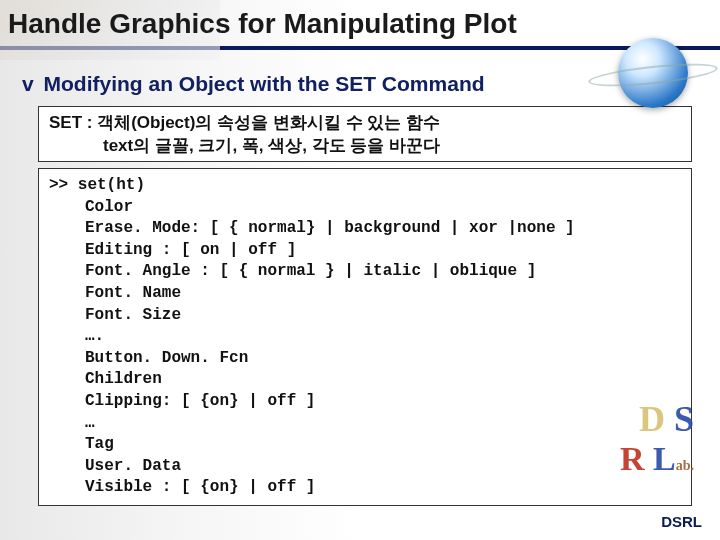 Image resolution: width=720 pixels, height=540 pixels. What do you see at coordinates (100, 444) in the screenshot?
I see `code-line: Tag` at bounding box center [100, 444].